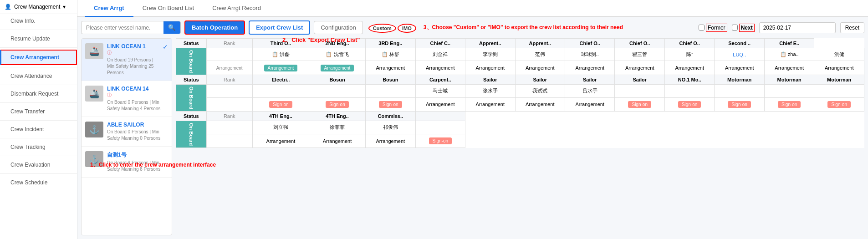 The width and height of the screenshot is (868, 239). Describe the element at coordinates (740, 105) in the screenshot. I see `td-signin-r2-m1: Sign-on` at that location.